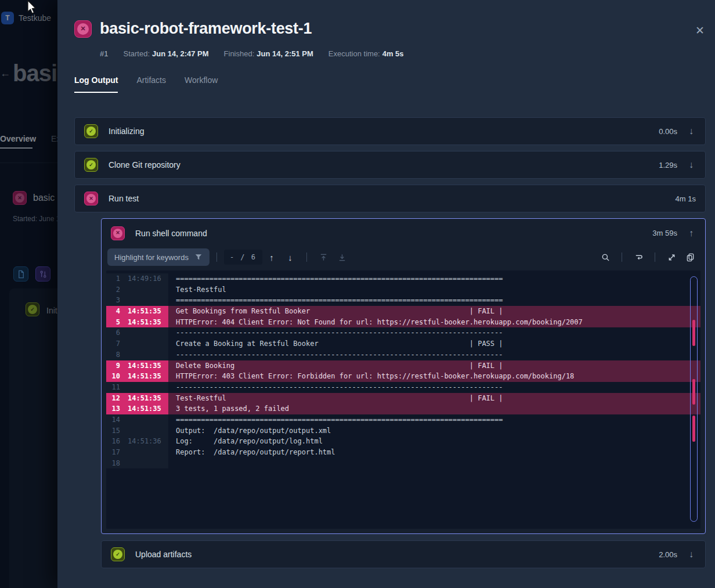 This screenshot has height=588, width=715. I want to click on close-button: ✕, so click(700, 30).